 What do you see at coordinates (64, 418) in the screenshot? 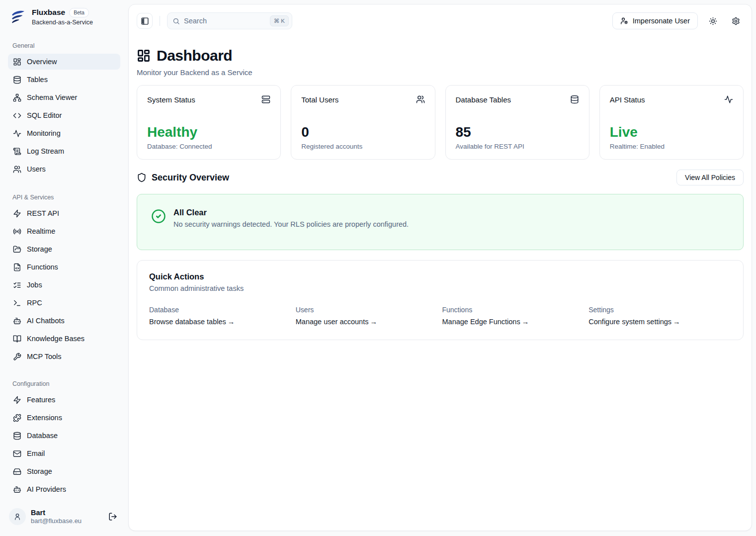
I see `sidebar-item-extensions: Extensions` at bounding box center [64, 418].